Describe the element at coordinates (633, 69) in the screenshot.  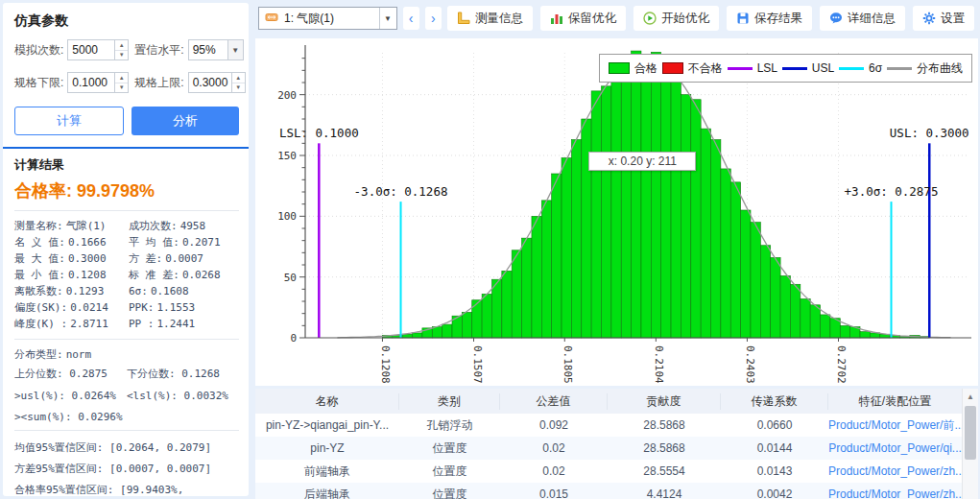
I see `legend-item: 合格` at that location.